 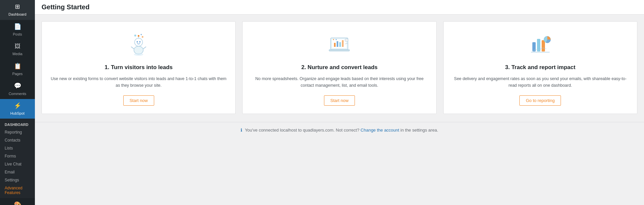 What do you see at coordinates (17, 30) in the screenshot?
I see `sidebar-item-posts: 📄 Posts` at bounding box center [17, 30].